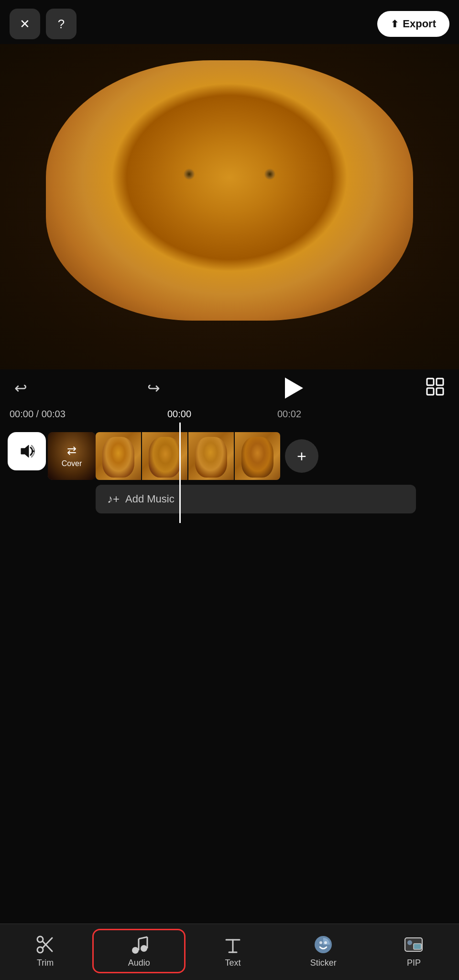  What do you see at coordinates (139, 951) in the screenshot?
I see `nav-item-audio: Audio` at bounding box center [139, 951].